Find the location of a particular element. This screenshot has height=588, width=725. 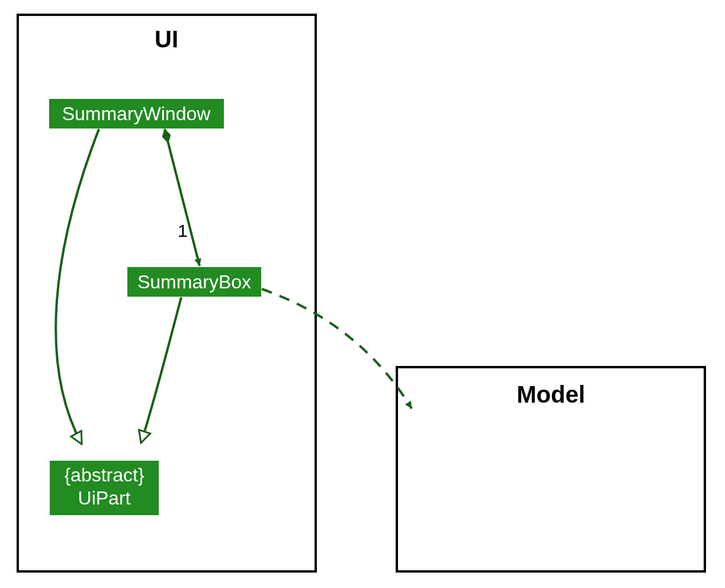

package-model: Model is located at coordinates (551, 469).